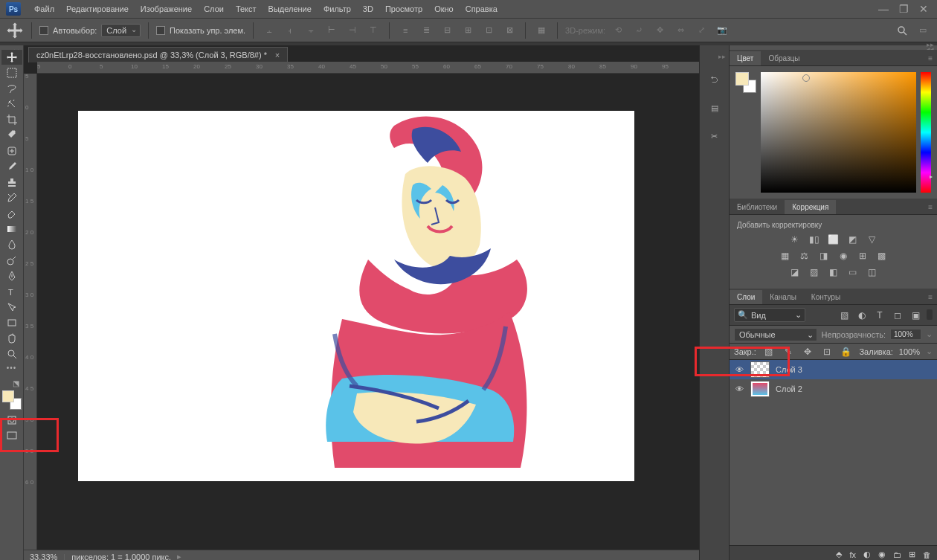 The image size is (937, 560). Describe the element at coordinates (930, 351) in the screenshot. I see `chevron-down-icon: ⌄` at that location.